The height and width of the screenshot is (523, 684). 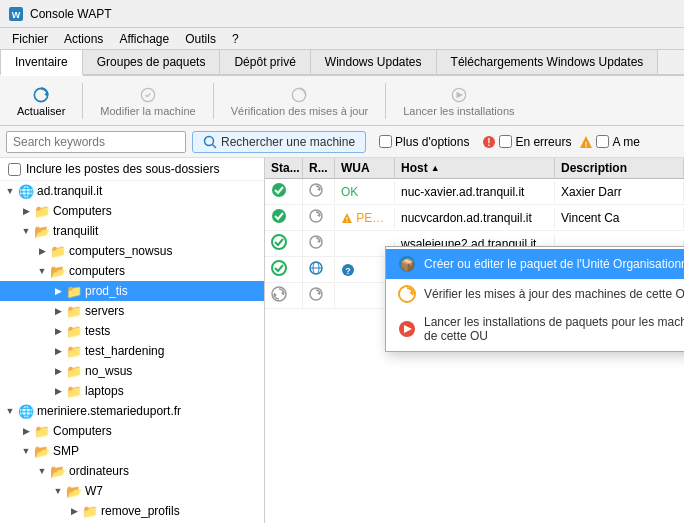 What do you see at coordinates (535, 294) in the screenshot?
I see `context-menu-item-verify: Vérifier les mises à jour des machines d…` at bounding box center [535, 294].